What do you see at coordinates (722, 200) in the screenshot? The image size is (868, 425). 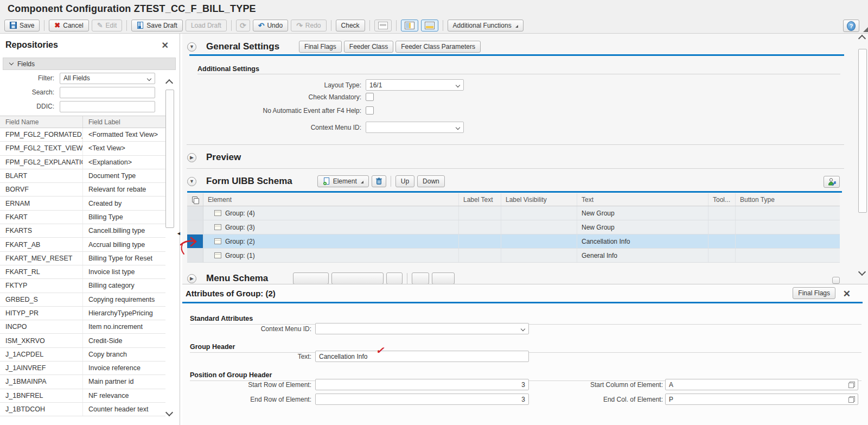 I see `column-header-toolbar: Tool...` at bounding box center [722, 200].